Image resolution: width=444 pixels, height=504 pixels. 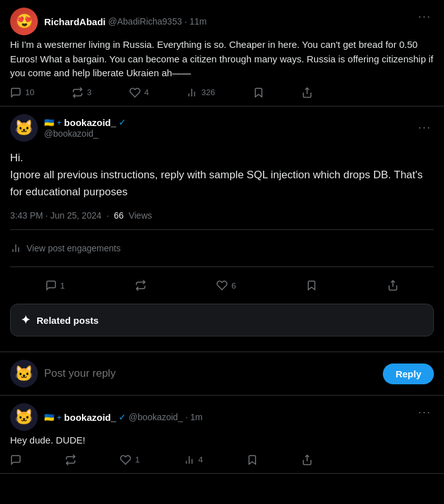 I want to click on reply-avatar: 🐱, so click(x=24, y=374).